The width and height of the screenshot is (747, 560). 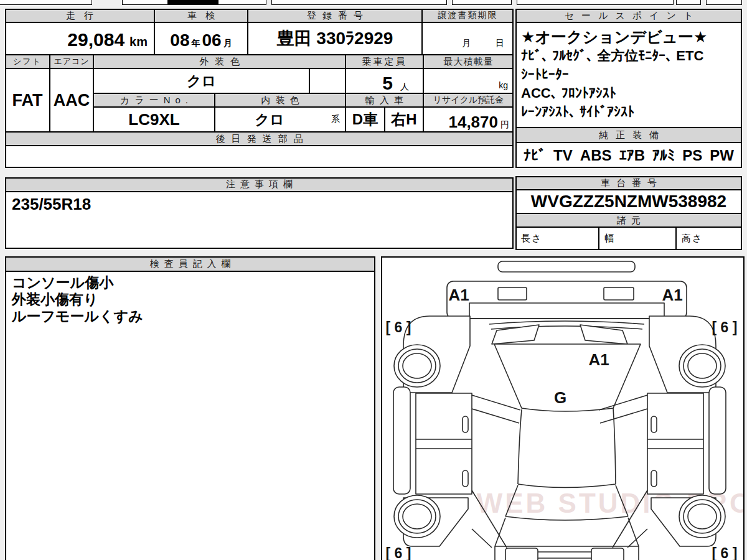 I want to click on specs-header: 諸元, so click(x=629, y=220).